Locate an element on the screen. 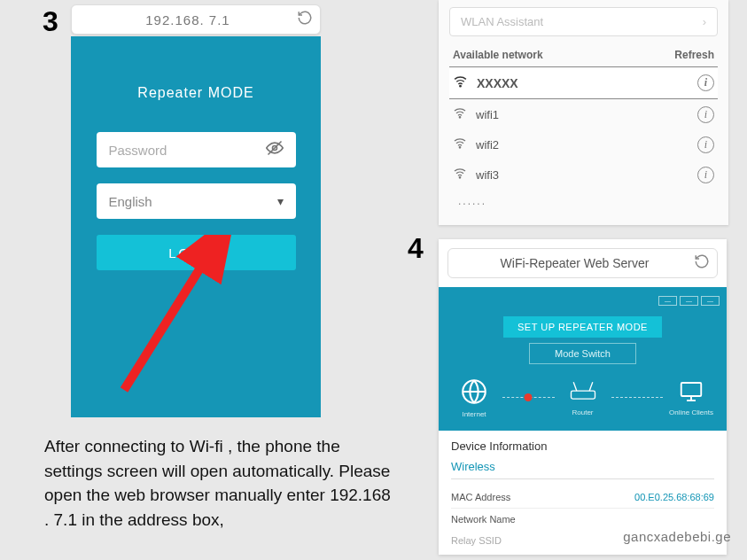 Image resolution: width=747 pixels, height=560 pixels. network-row: wifi1 i is located at coordinates (583, 114).